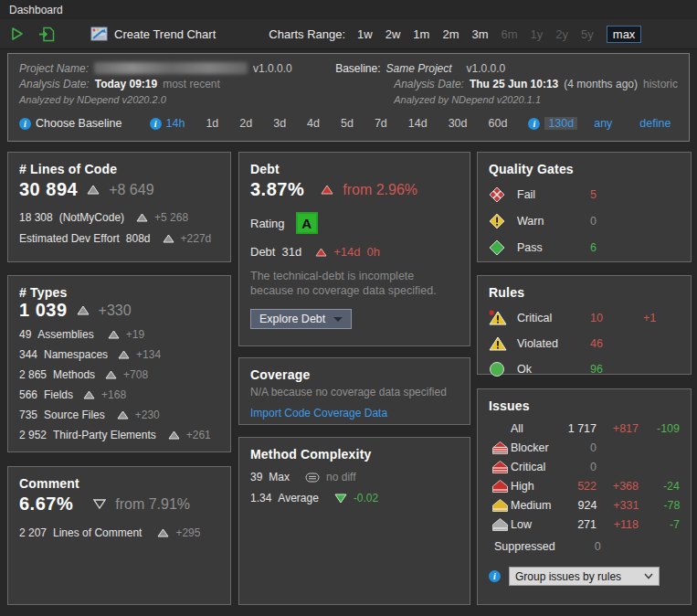 The height and width of the screenshot is (616, 697). I want to click on critical-rule-icon, so click(498, 318).